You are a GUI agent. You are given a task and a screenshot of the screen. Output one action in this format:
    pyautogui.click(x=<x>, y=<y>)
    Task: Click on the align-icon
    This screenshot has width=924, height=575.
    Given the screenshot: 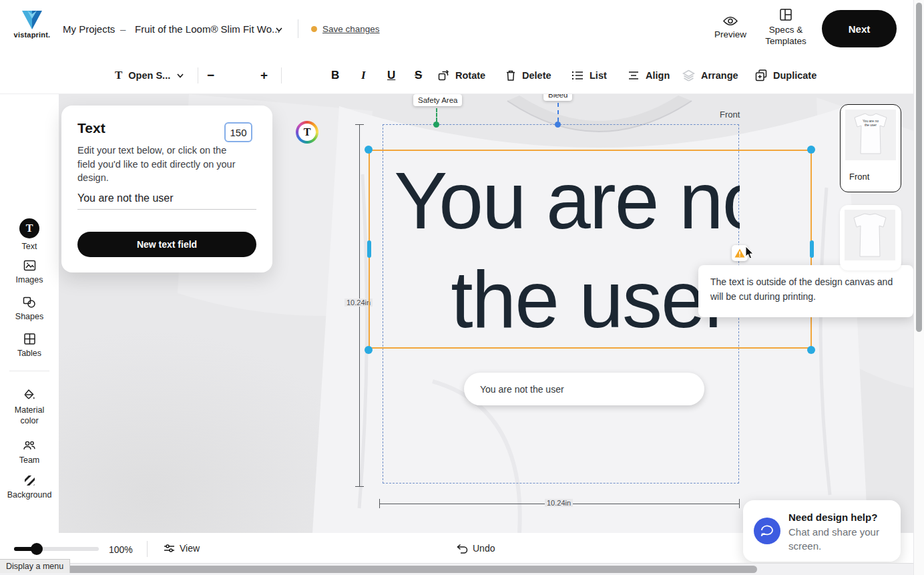 What is the action you would take?
    pyautogui.click(x=634, y=75)
    